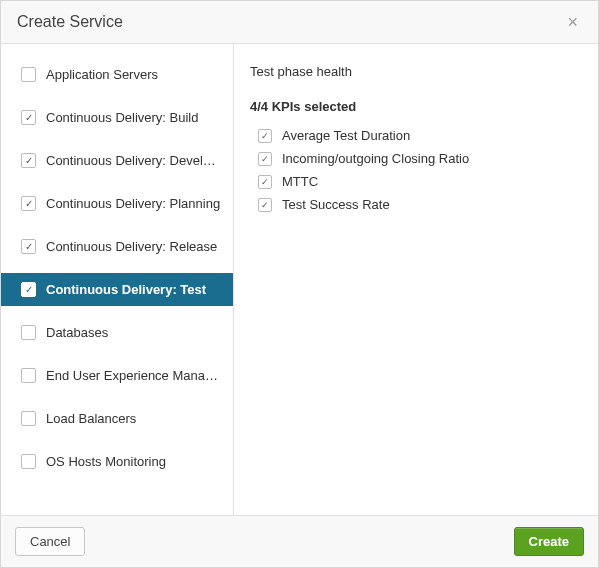  Describe the element at coordinates (117, 246) in the screenshot. I see `service-item: Continuous Delivery: Release` at that location.